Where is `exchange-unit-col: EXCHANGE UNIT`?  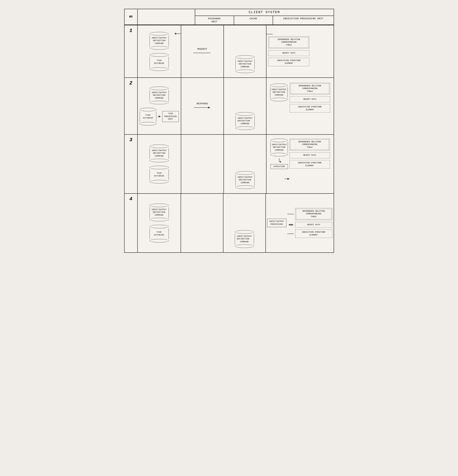
exchange-unit-col: EXCHANGE UNIT is located at coordinates (215, 20).